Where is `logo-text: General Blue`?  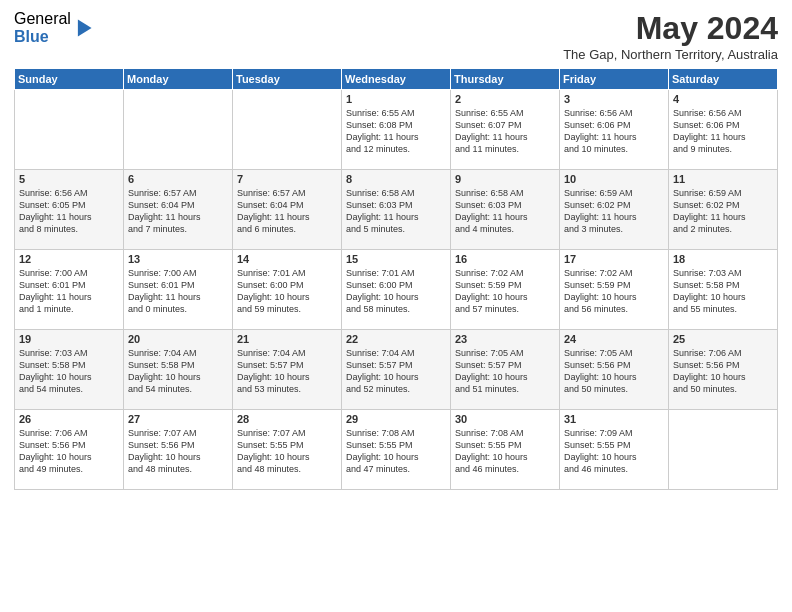
logo-text: General Blue is located at coordinates (42, 28).